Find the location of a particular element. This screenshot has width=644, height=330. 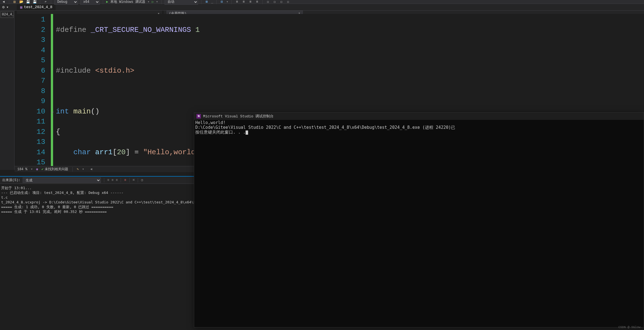

token: 1 is located at coordinates (198, 30).